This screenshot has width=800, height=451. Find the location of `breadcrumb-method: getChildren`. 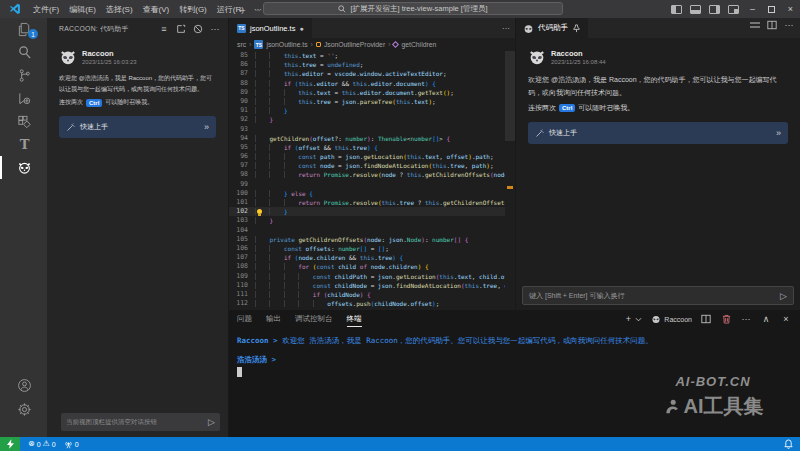

breadcrumb-method: getChildren is located at coordinates (418, 44).